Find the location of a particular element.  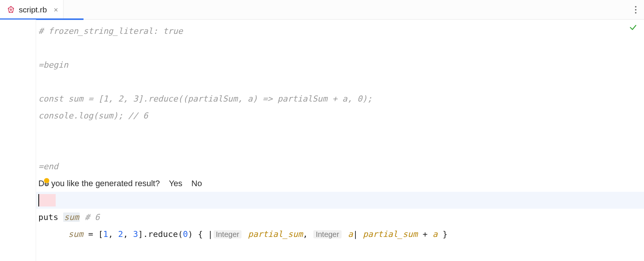

intention-bulb-icon is located at coordinates (47, 184).